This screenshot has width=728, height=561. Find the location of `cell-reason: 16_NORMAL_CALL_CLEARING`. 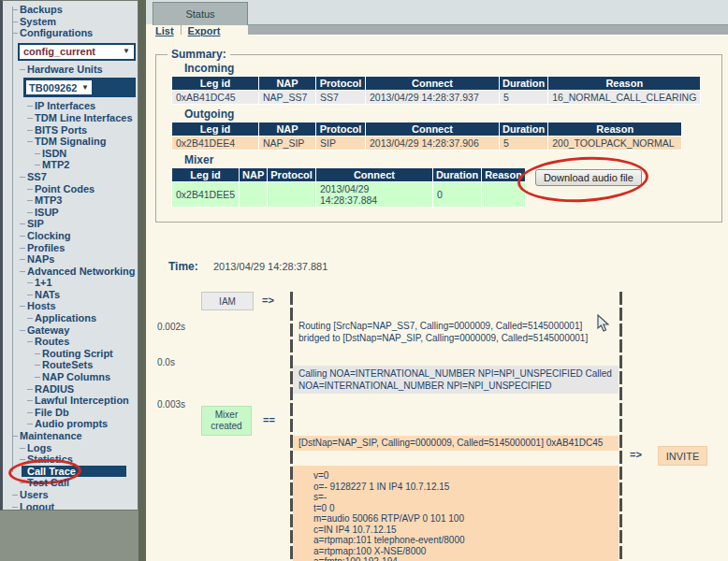

cell-reason: 16_NORMAL_CALL_CLEARING is located at coordinates (624, 97).